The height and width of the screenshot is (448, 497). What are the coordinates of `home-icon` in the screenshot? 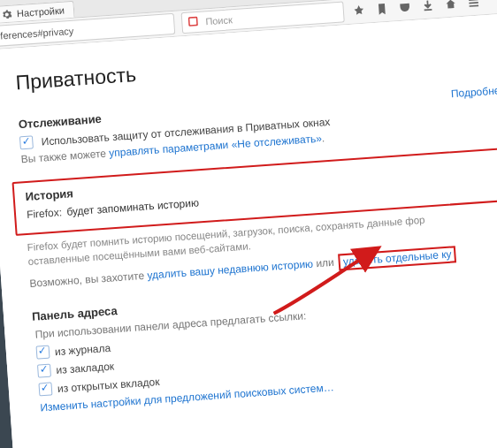 It's located at (451, 5).